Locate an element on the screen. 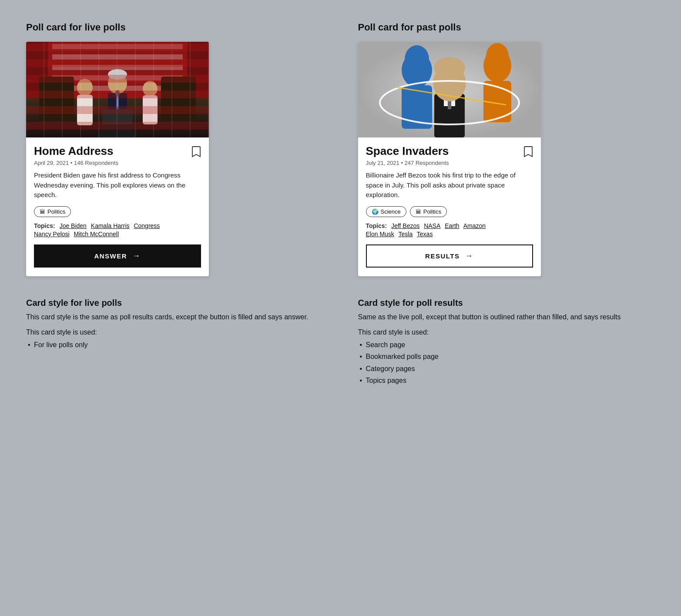 The height and width of the screenshot is (616, 681). past-poll-topics: Topics: Jeff Bezos NASA Earth Amazon Elo… is located at coordinates (450, 230).